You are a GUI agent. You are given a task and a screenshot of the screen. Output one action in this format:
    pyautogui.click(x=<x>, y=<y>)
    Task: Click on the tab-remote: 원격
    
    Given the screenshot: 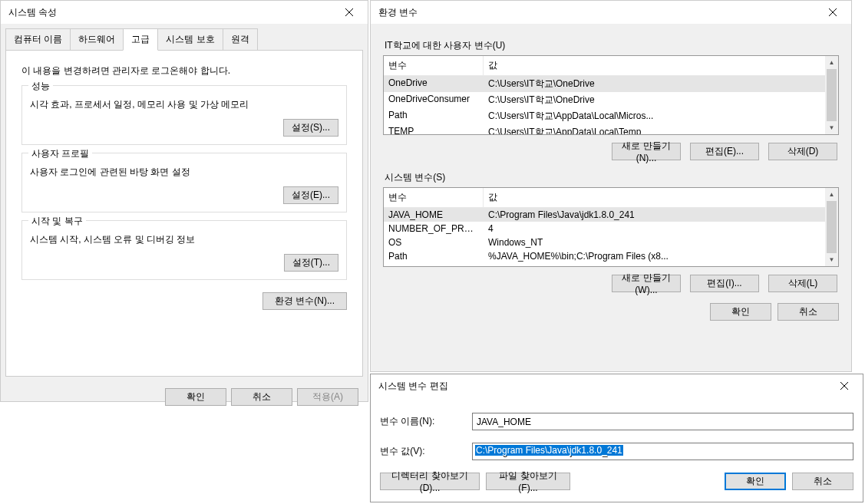 What is the action you would take?
    pyautogui.click(x=240, y=40)
    